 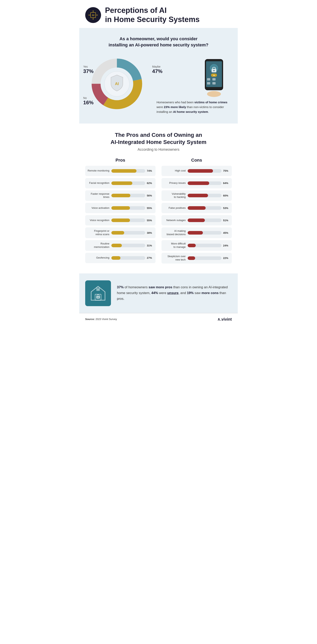 What do you see at coordinates (226, 258) in the screenshot?
I see `con-bar-pct: 22%` at bounding box center [226, 258].